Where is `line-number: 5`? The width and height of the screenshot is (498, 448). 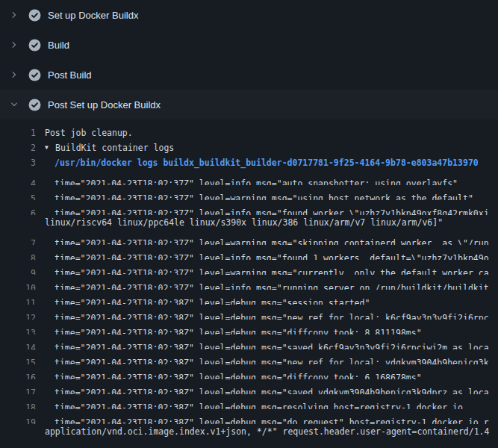
line-number: 5 is located at coordinates (18, 196).